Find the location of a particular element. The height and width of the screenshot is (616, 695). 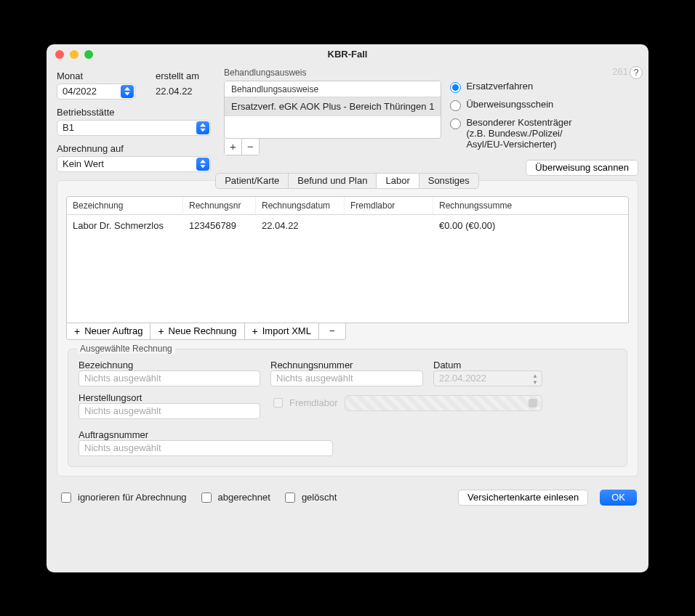

traffic-lights is located at coordinates (74, 54).